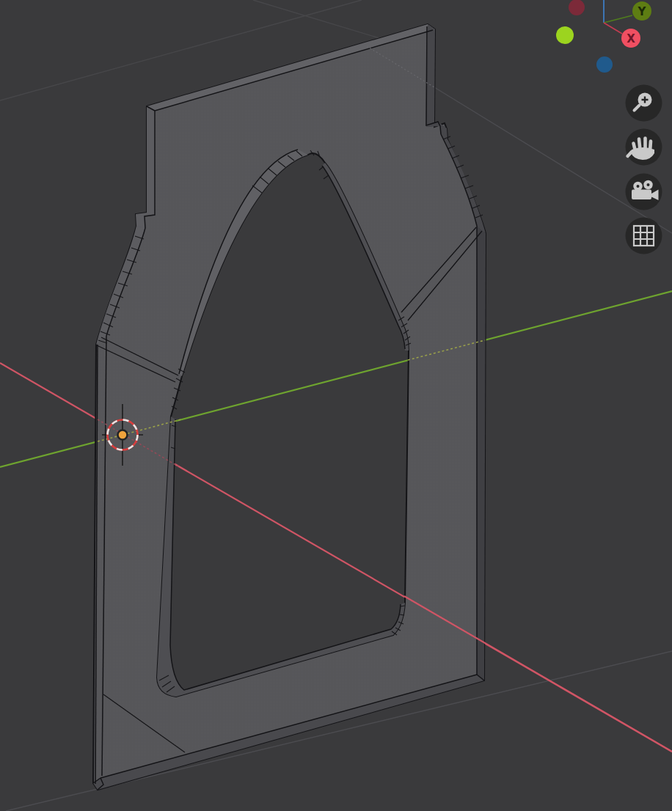 Image resolution: width=672 pixels, height=811 pixels. I want to click on gizmo-neg-x-handle, so click(577, 7).